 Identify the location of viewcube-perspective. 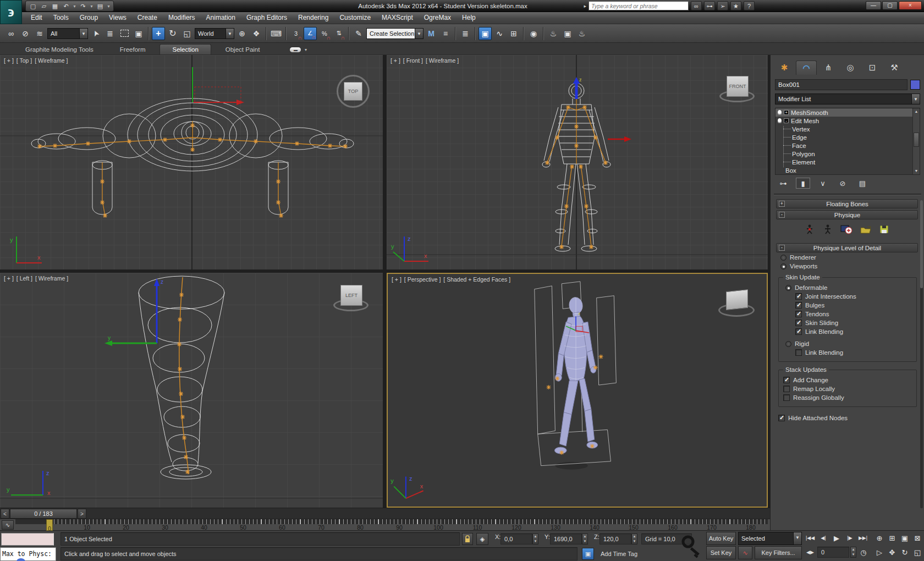
(737, 302).